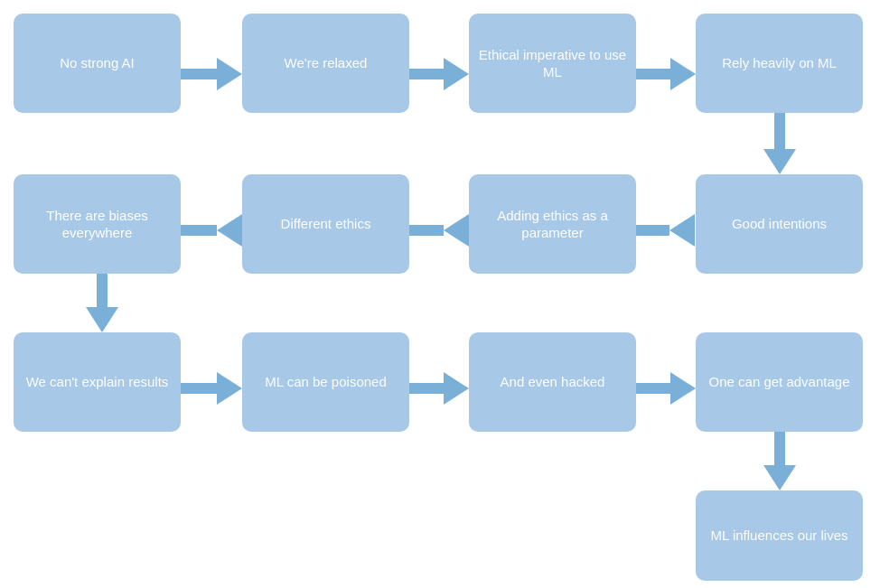  Describe the element at coordinates (780, 144) in the screenshot. I see `arrow-a4` at that location.